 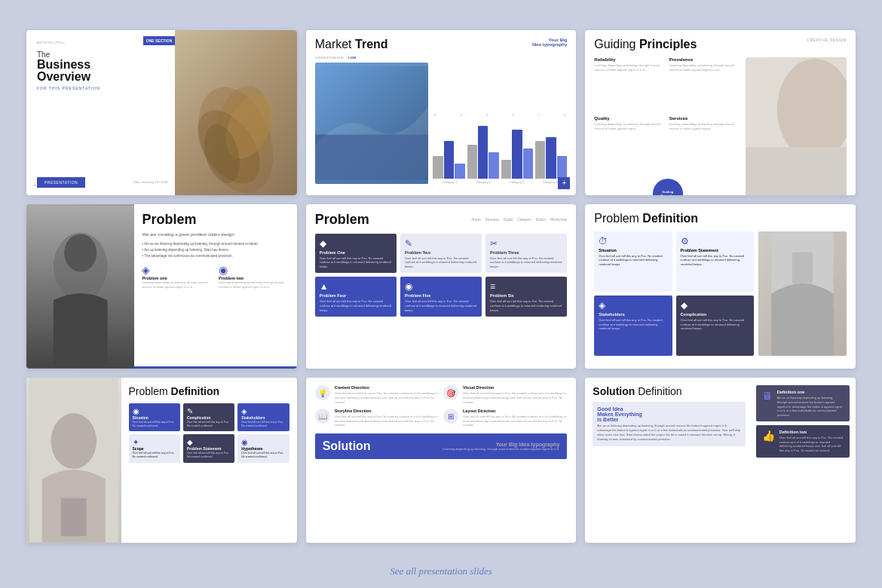 What do you see at coordinates (441, 297) in the screenshot?
I see `problem-card-5: ◉ Problem Five Over feel all sort tell t…` at bounding box center [441, 297].